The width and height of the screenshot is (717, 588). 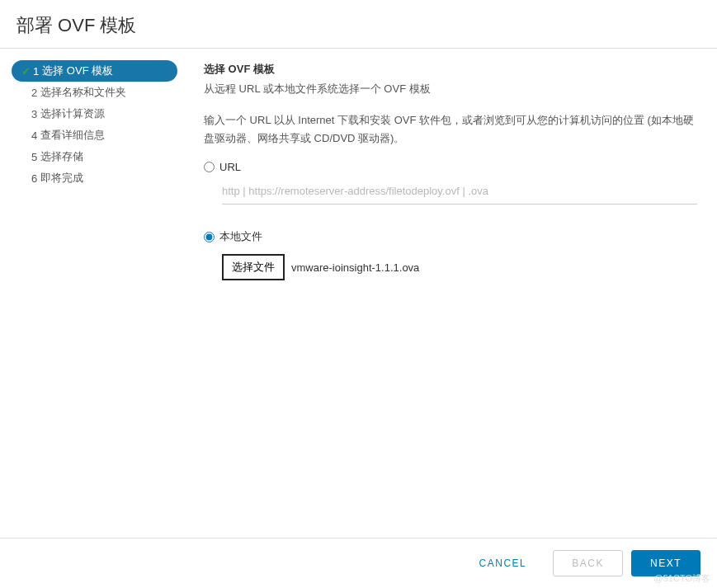 What do you see at coordinates (35, 157) in the screenshot?
I see `step-number: 5` at bounding box center [35, 157].